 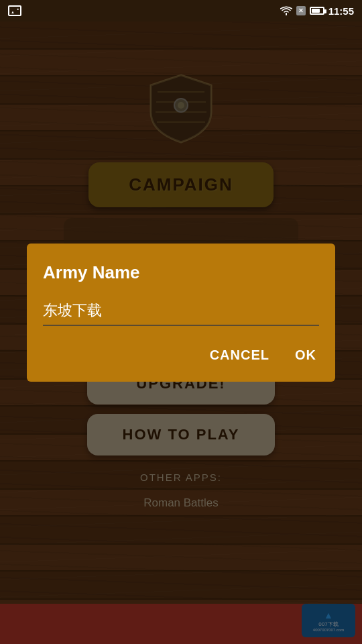 I want to click on status-bar: ✕ 11:55, so click(x=181, y=11).